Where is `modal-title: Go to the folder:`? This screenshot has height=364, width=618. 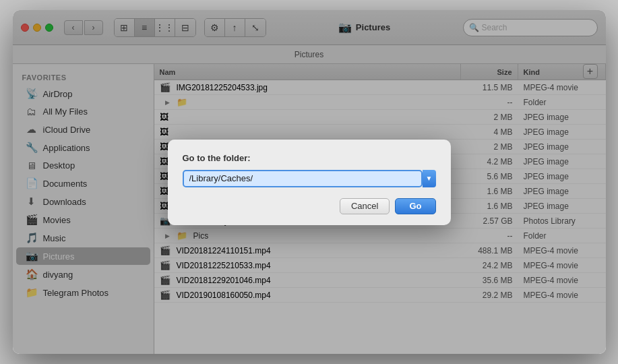
modal-title: Go to the folder: is located at coordinates (309, 158).